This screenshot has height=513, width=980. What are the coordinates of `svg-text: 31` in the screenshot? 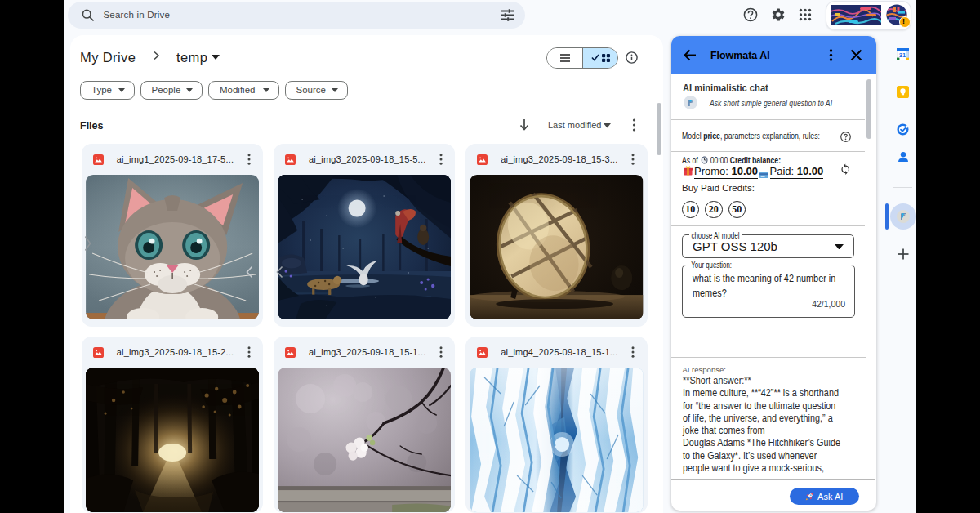 It's located at (902, 56).